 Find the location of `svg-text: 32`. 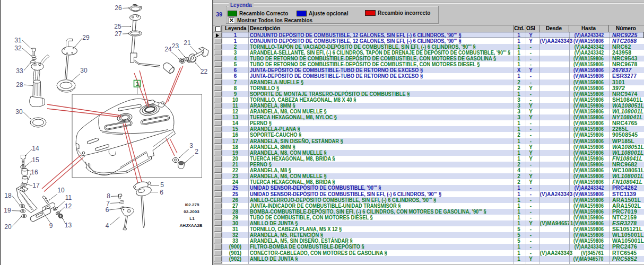

svg-text: 32 is located at coordinates (18, 48).